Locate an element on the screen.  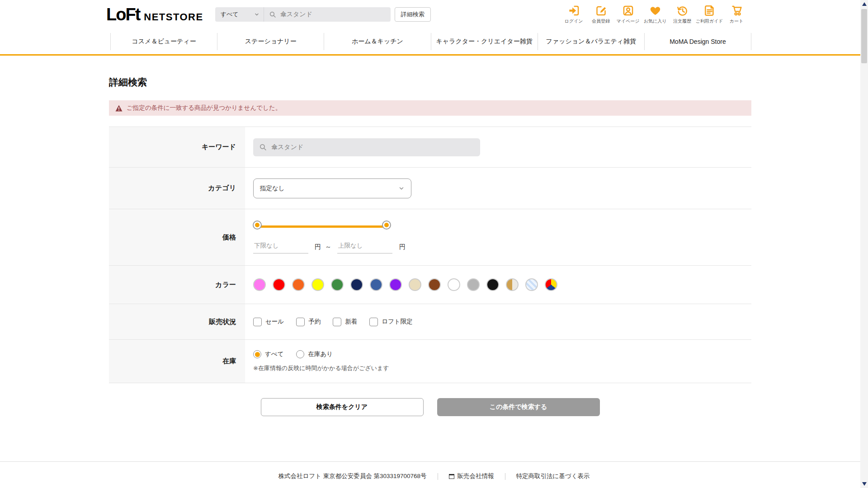
order-history-button: 注文履歴 is located at coordinates (682, 14).